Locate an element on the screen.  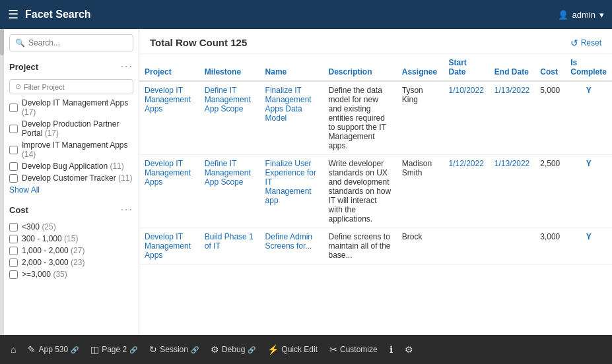
facet-project-4: Develop Bug Application (11) is located at coordinates (71, 166).